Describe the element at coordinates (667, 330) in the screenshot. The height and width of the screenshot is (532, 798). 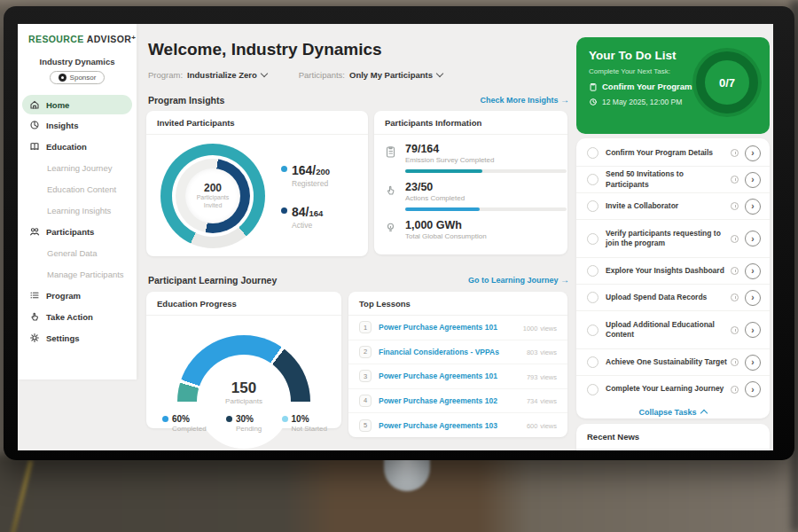
I see `task-label: Upload Additional Educational Content` at that location.